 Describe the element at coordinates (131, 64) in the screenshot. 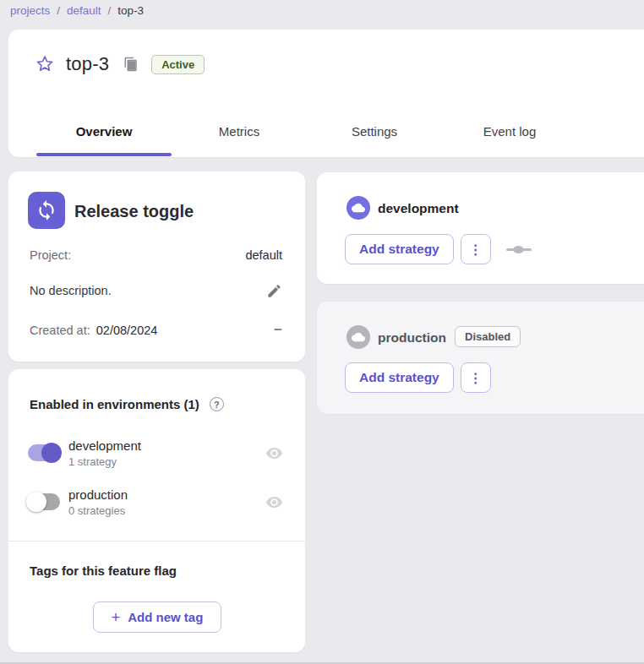

I see `copy-icon` at that location.